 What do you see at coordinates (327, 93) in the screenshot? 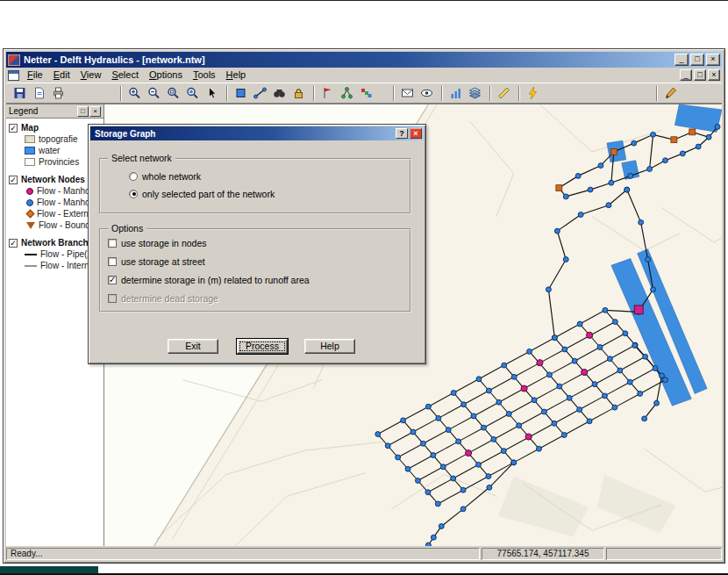
I see `toolbar-flag-button` at bounding box center [327, 93].